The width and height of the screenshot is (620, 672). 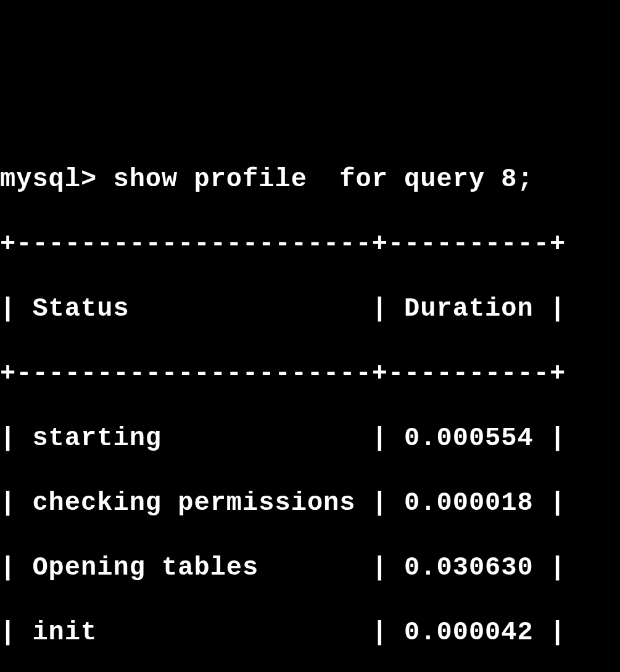 I want to click on mysql-prompt: mysql>, so click(x=57, y=179).